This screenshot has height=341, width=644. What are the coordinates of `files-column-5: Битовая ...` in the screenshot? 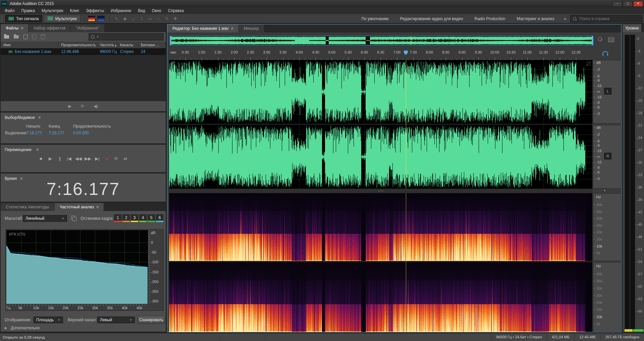 It's located at (152, 45).